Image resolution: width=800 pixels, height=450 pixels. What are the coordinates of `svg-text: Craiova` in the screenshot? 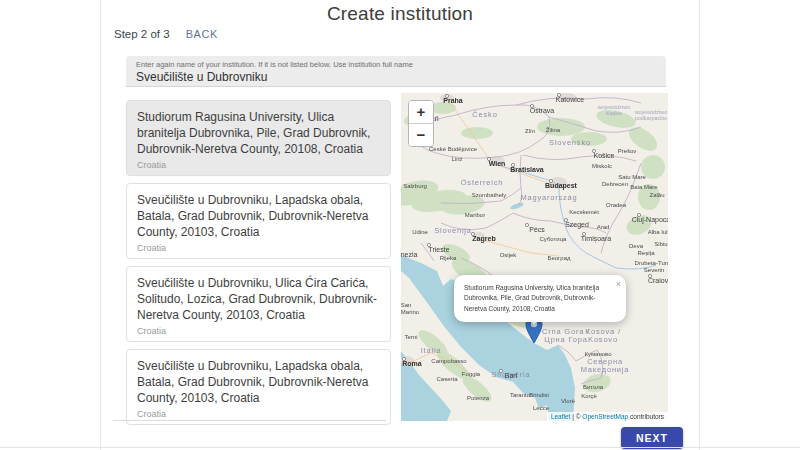 It's located at (658, 280).